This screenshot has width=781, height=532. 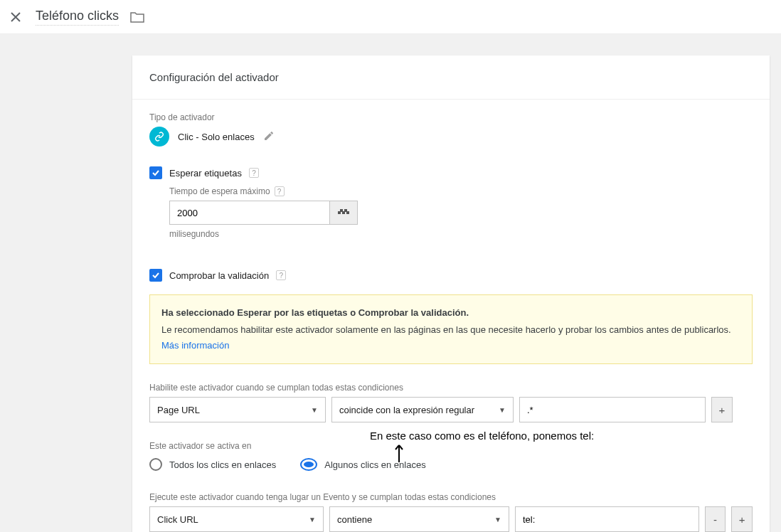 What do you see at coordinates (447, 330) in the screenshot?
I see `notice-text: Le recomendamos habilitar este activador…` at bounding box center [447, 330].